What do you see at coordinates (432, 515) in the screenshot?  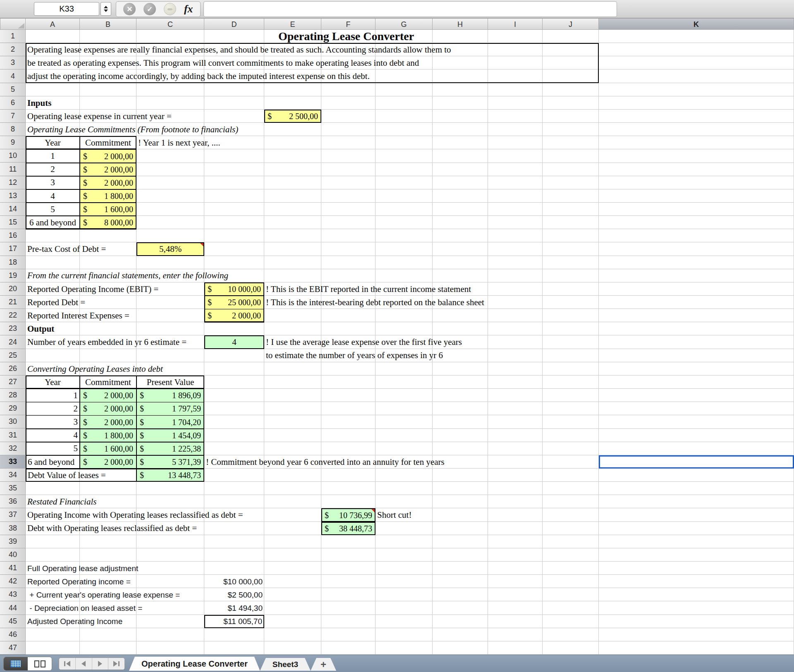 I see `cell-G37: Short cut!` at bounding box center [432, 515].